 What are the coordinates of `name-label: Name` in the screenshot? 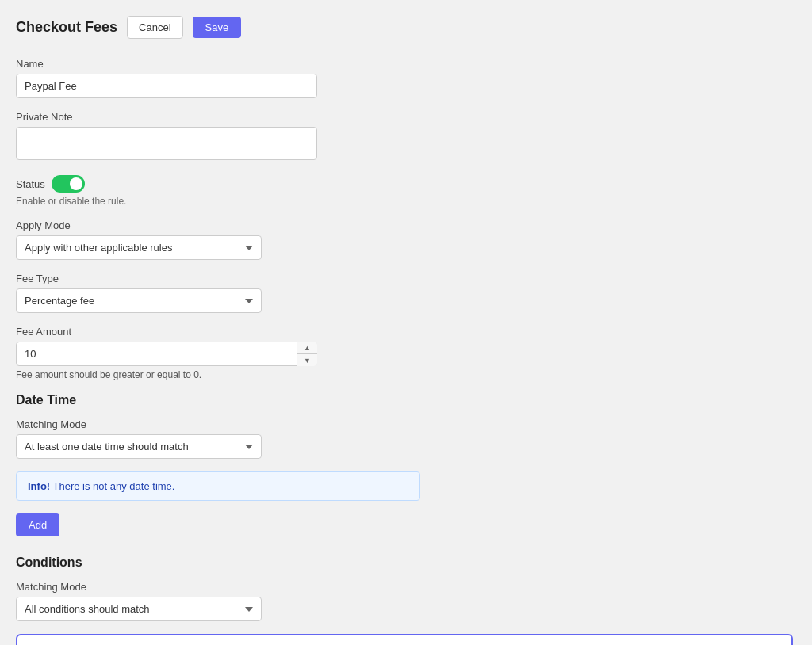 It's located at (406, 63).